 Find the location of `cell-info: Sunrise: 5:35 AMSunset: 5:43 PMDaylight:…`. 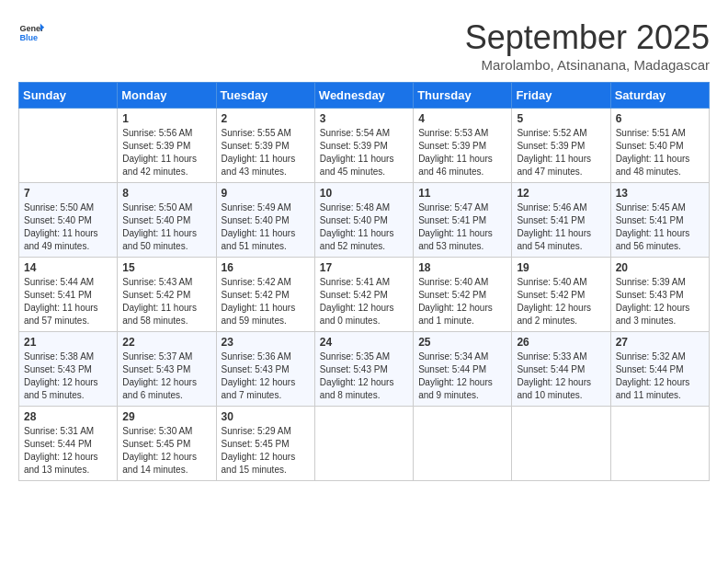

cell-info: Sunrise: 5:35 AMSunset: 5:43 PMDaylight:… is located at coordinates (364, 376).